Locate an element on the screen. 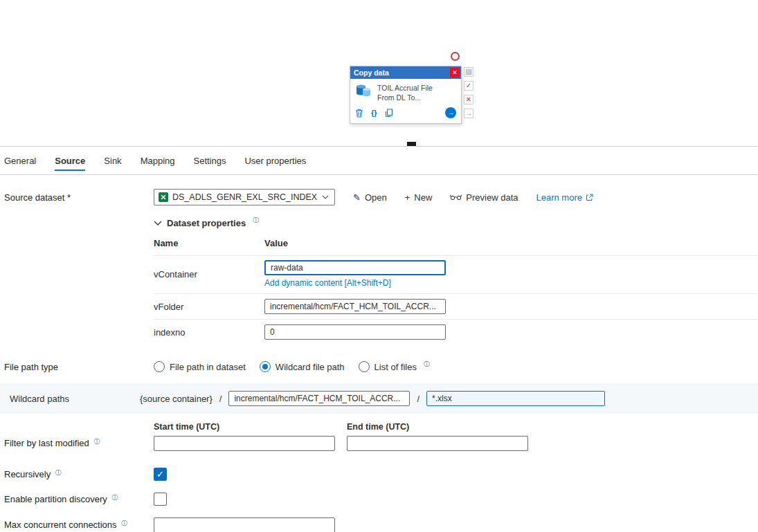  param-name: vContainer is located at coordinates (209, 274).